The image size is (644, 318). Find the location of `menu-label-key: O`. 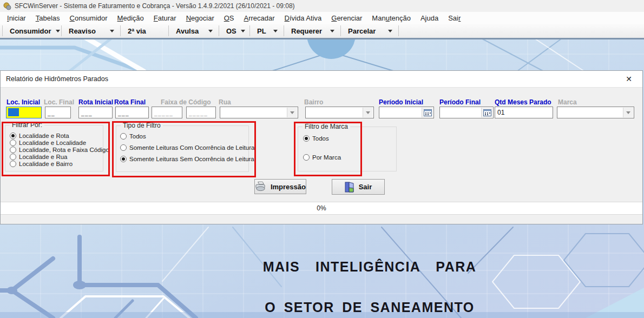

menu-label-key: O is located at coordinates (227, 18).